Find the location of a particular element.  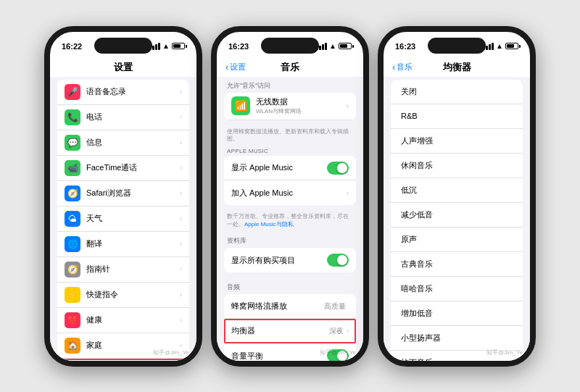

eq-small-speaker: 小型扬声器 is located at coordinates (457, 338).